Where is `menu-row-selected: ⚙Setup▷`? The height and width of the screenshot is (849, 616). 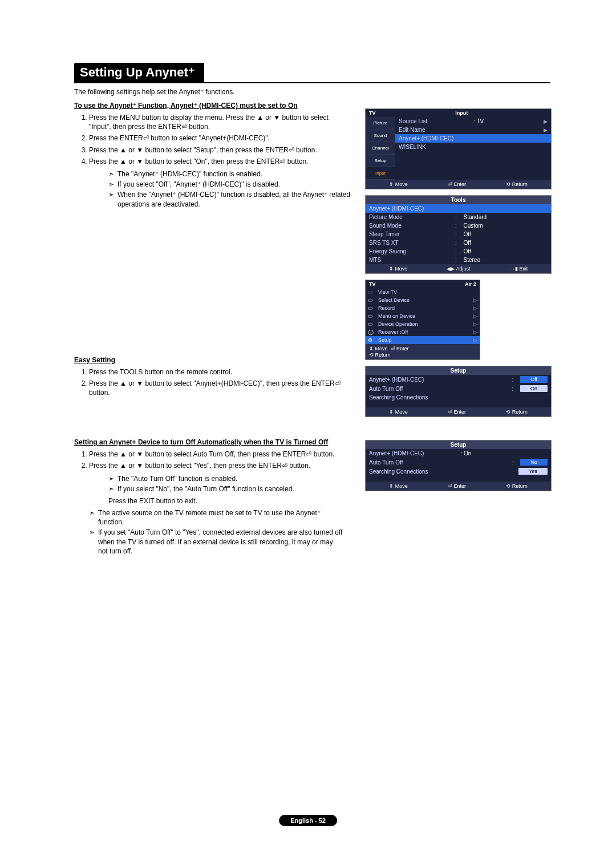
menu-row-selected: ⚙Setup▷ is located at coordinates (423, 340).